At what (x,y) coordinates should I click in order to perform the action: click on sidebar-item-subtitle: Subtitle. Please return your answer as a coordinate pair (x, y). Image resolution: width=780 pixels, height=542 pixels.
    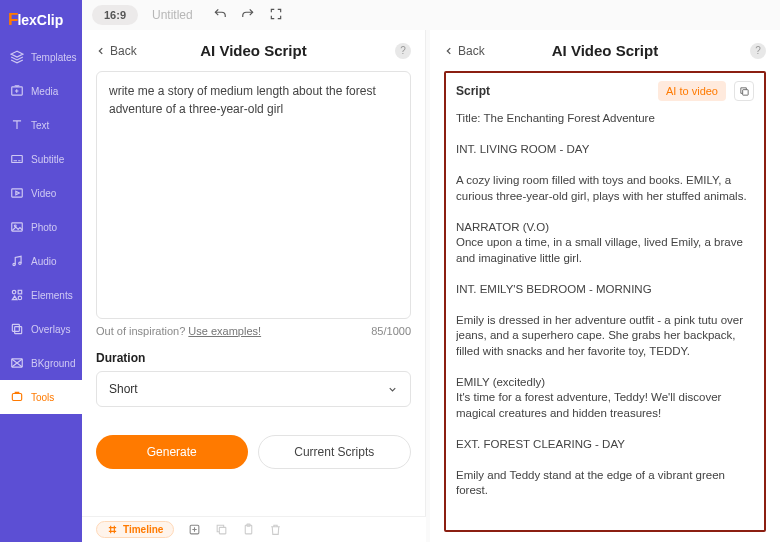
    Looking at the image, I should click on (41, 159).